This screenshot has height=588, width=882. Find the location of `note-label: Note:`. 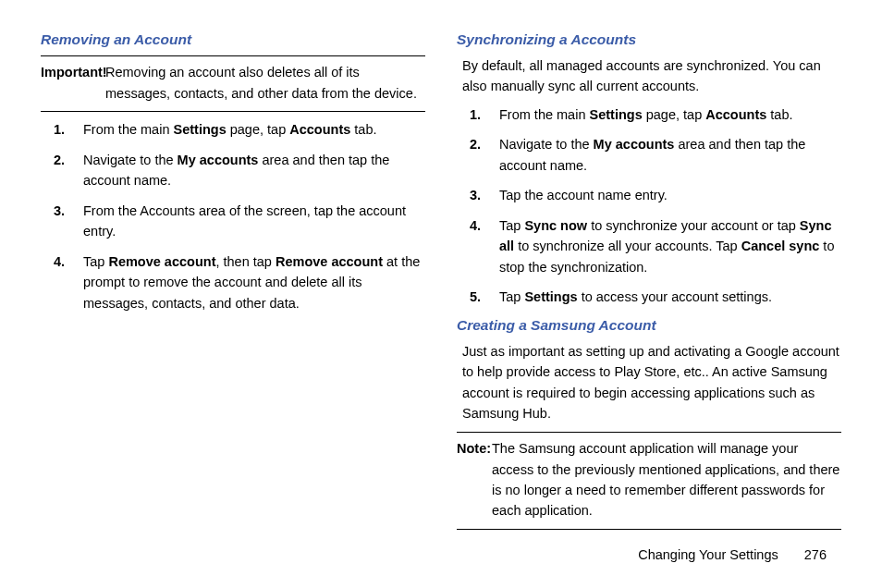

note-label: Note: is located at coordinates (473, 448).